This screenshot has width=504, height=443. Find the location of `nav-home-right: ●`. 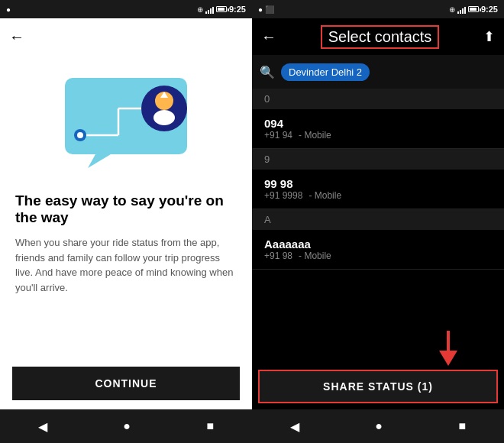

nav-home-right: ● is located at coordinates (379, 426).